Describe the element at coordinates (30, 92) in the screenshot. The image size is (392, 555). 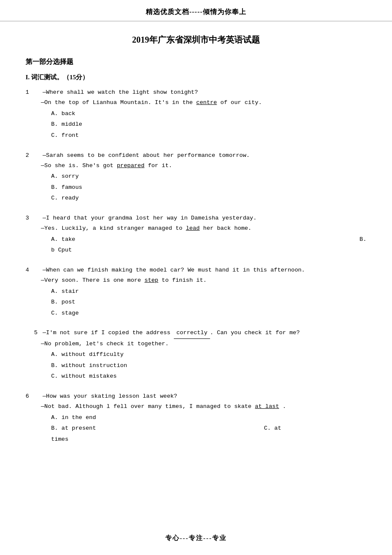
I see `q1-number: 1` at that location.